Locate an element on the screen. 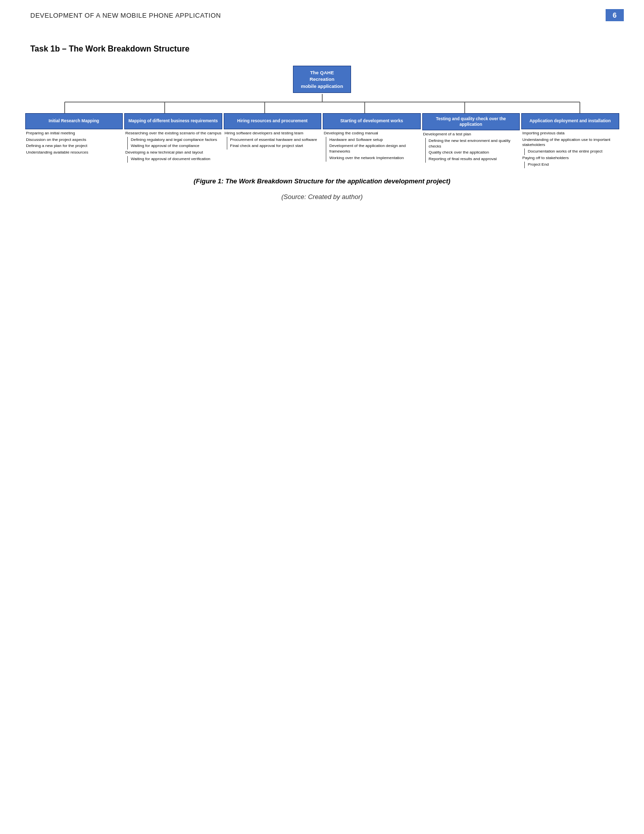 The image size is (644, 834). list-item: Working over the network Implementation is located at coordinates (375, 159).